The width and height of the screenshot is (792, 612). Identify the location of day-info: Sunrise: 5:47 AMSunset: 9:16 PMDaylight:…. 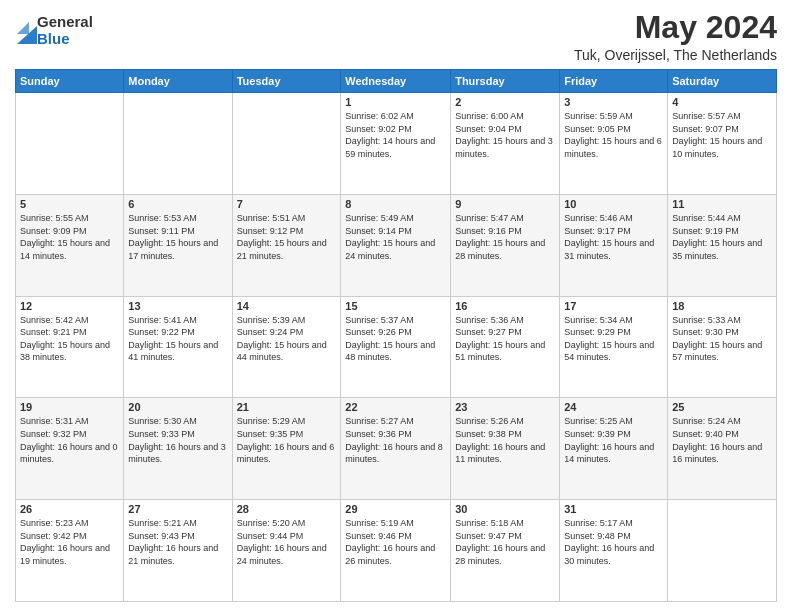
(505, 237).